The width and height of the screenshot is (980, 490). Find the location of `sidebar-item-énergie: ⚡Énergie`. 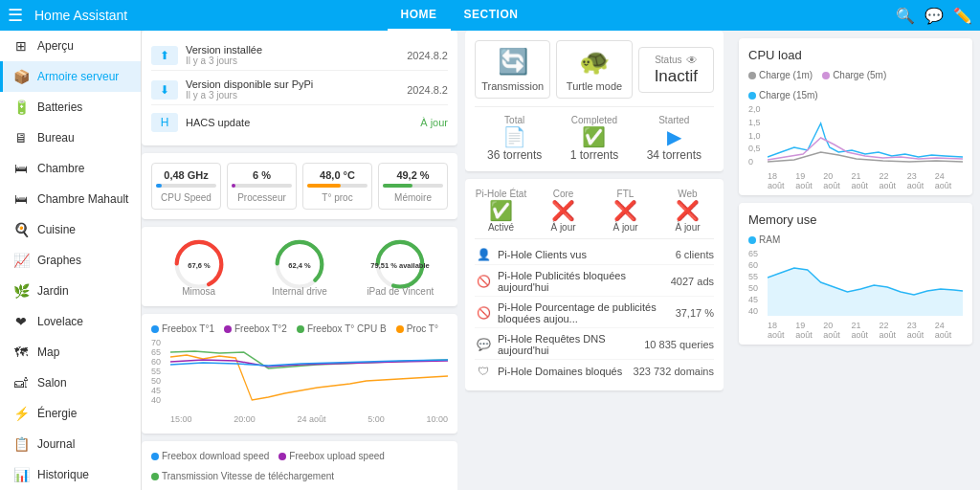

sidebar-item-énergie: ⚡Énergie is located at coordinates (71, 413).